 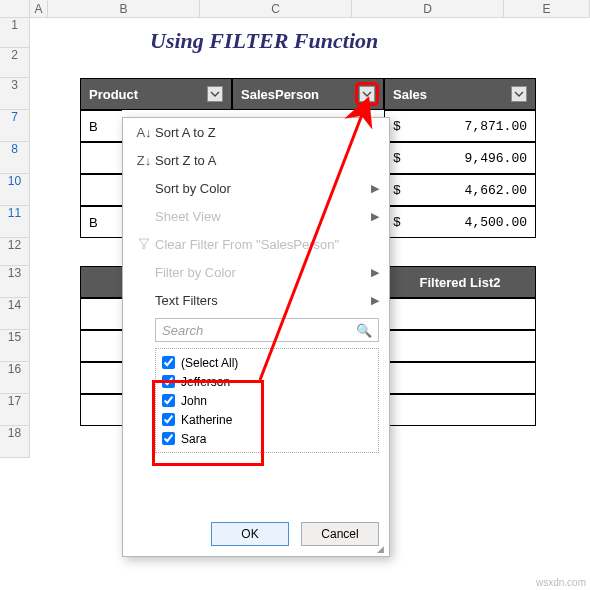 What do you see at coordinates (15, 282) in the screenshot?
I see `row-13: 13` at bounding box center [15, 282].